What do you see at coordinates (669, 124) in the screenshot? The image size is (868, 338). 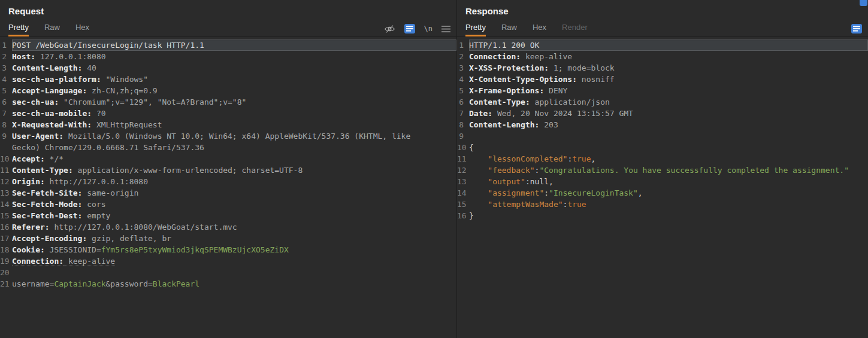 I see `code-line-text: Content-Length: 203` at bounding box center [669, 124].